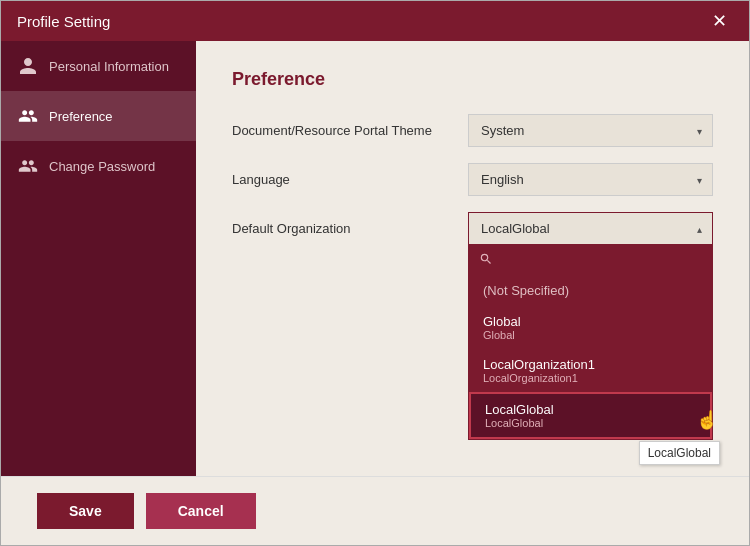 This screenshot has height=546, width=750. What do you see at coordinates (342, 130) in the screenshot?
I see `theme-label: Document/Resource Portal Theme` at bounding box center [342, 130].